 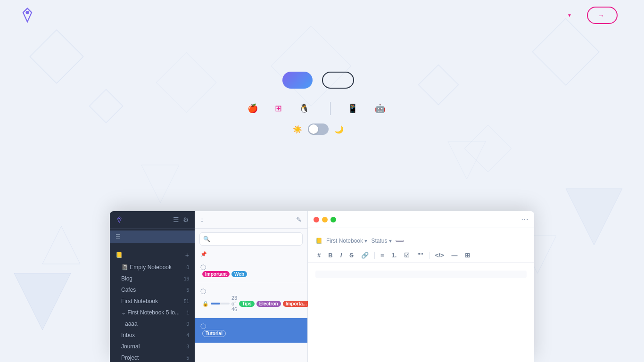 What do you see at coordinates (152, 301) in the screenshot?
I see `notebook-first: First Notebook 51` at bounding box center [152, 301].